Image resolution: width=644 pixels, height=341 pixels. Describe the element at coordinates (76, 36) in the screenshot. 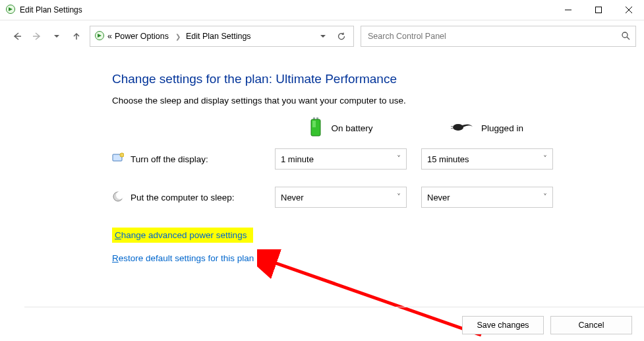

I see `nav-up-button` at that location.